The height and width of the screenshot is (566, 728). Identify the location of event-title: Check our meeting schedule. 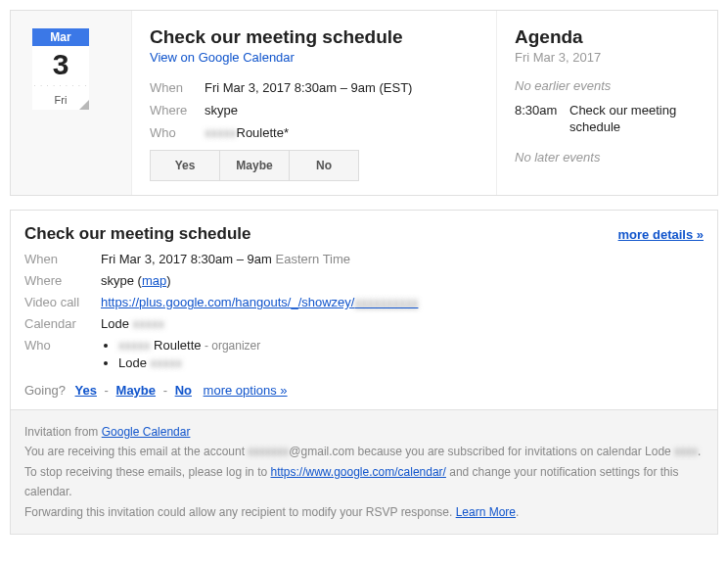
(314, 37).